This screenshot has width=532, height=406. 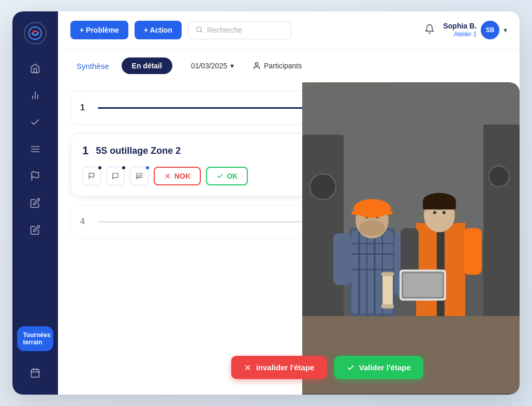 I want to click on header-right: Sophia B. Atelier 1 SB ▾, so click(x=466, y=30).